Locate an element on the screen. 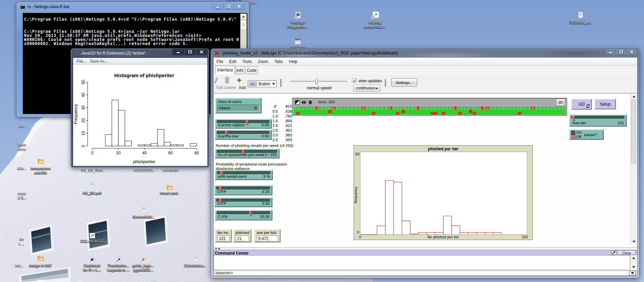 This screenshot has width=644, height=282. menu-help: Help is located at coordinates (293, 62).